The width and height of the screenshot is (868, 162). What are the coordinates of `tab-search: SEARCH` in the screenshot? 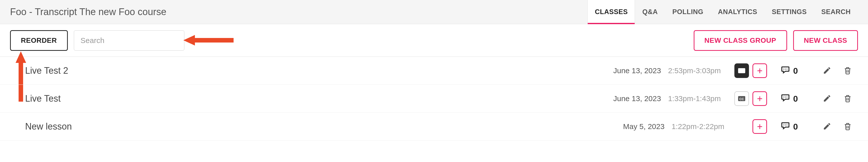 It's located at (836, 12).